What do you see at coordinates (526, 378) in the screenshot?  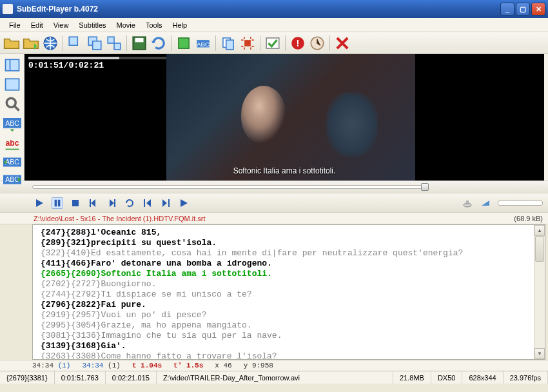 I see `status-fps: 23.976fps` at bounding box center [526, 378].